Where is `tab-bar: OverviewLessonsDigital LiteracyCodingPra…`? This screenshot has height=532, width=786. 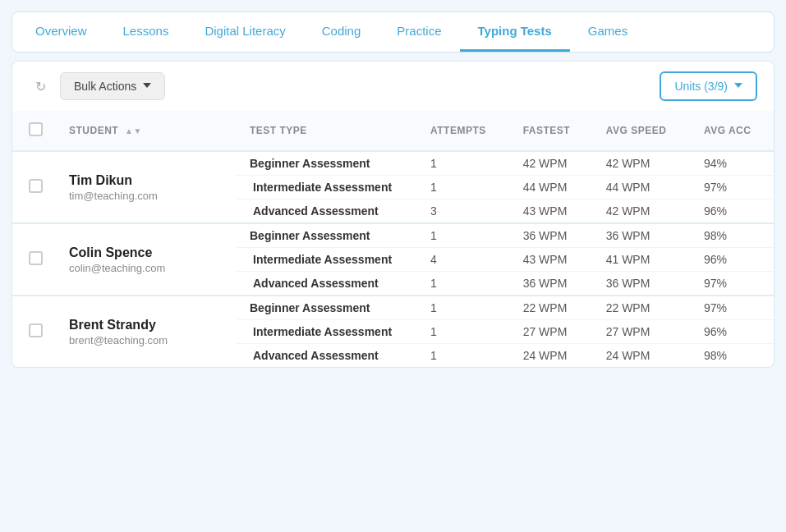
tab-bar: OverviewLessonsDigital LiteracyCodingPra… is located at coordinates (393, 32).